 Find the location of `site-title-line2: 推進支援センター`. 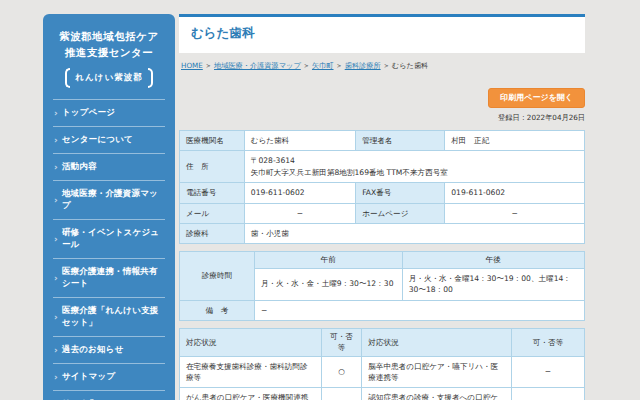

site-title-line2: 推進支援センター is located at coordinates (109, 53).